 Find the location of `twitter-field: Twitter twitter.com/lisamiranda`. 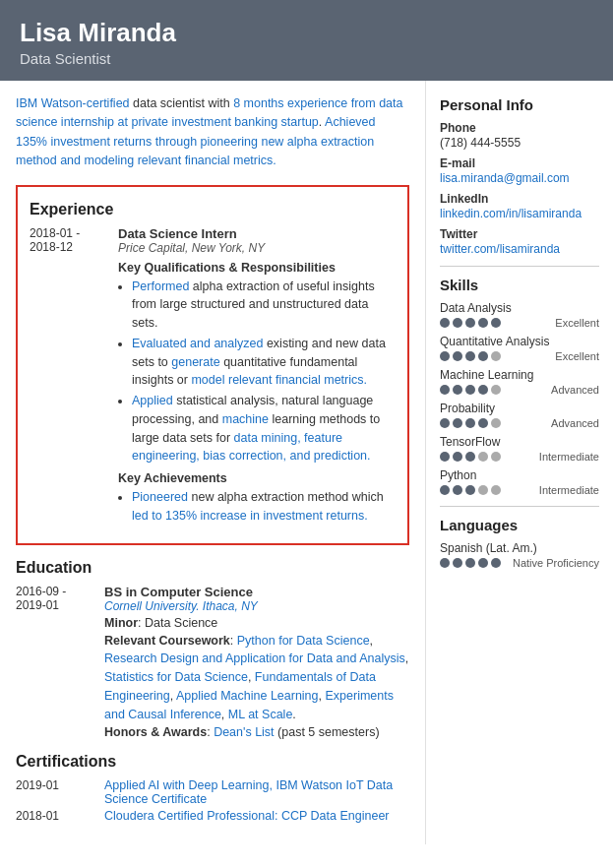

twitter-field: Twitter twitter.com/lisamiranda is located at coordinates (520, 242).